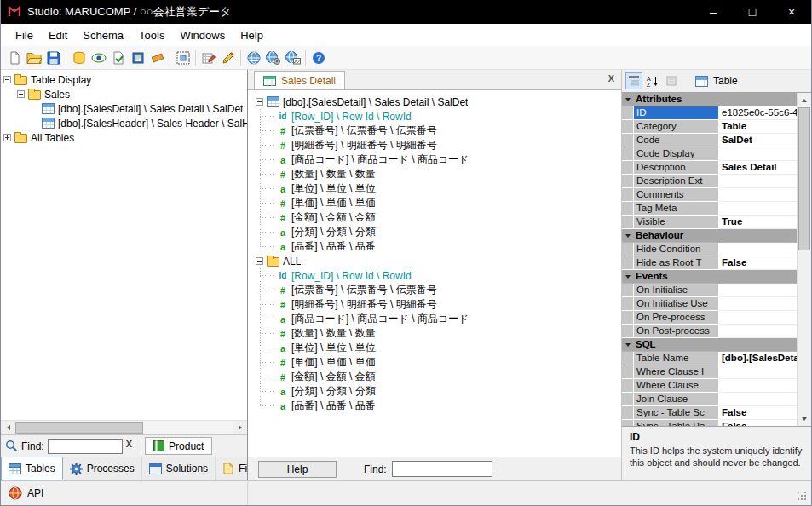  Describe the element at coordinates (438, 145) in the screenshot. I see `tree-field: #[明細番号] \ 明細番号 \ 明細番号` at that location.